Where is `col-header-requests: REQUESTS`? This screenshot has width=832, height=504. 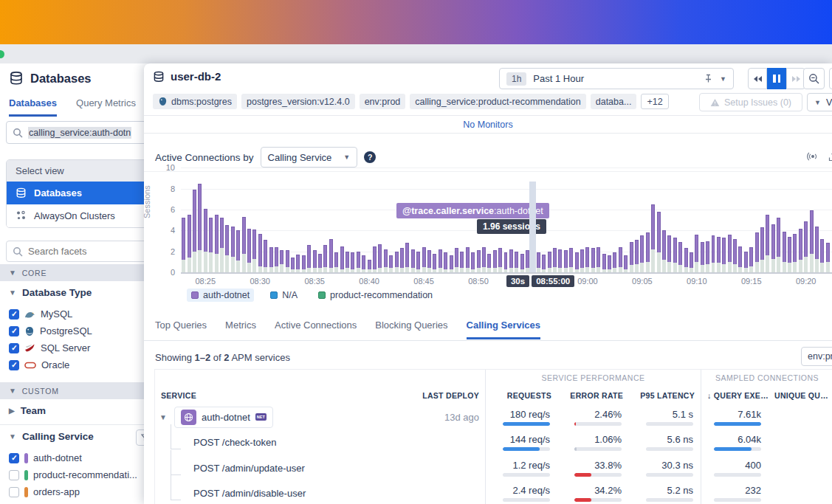
col-header-requests: REQUESTS is located at coordinates (521, 396).